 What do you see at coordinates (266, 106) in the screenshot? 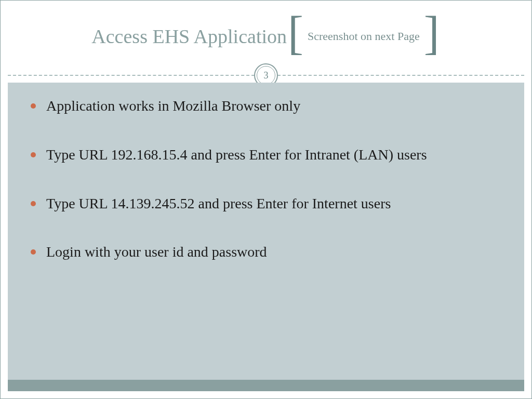
I see `list-item: Application works in Mozilla Browser onl…` at bounding box center [266, 106].